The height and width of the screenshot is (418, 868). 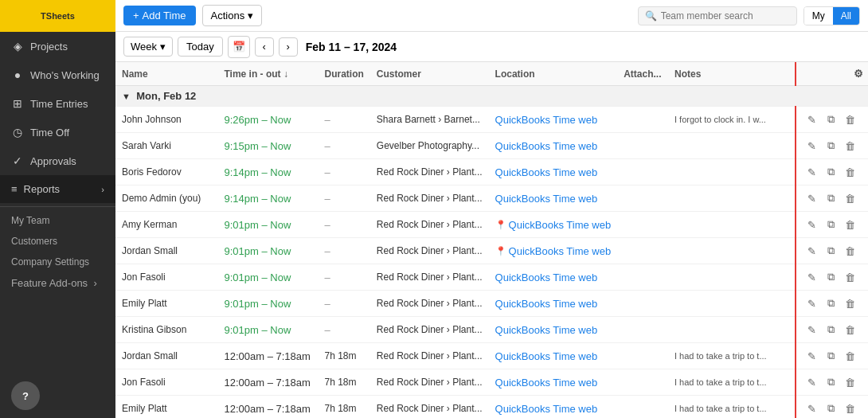 What do you see at coordinates (201, 46) in the screenshot?
I see `today-button: Today` at bounding box center [201, 46].